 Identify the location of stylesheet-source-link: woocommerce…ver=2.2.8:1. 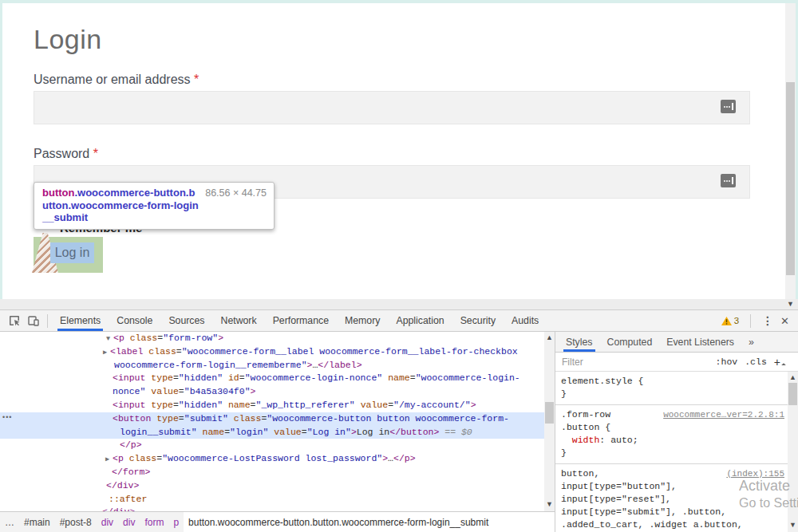
(721, 415).